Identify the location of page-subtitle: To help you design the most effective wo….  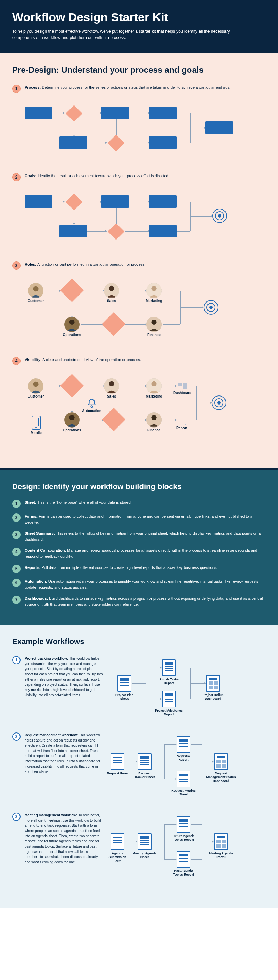
(125, 34).